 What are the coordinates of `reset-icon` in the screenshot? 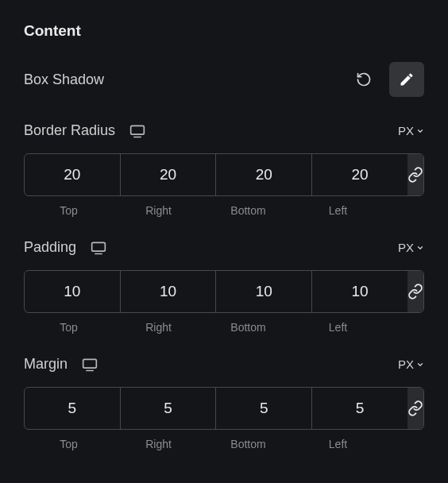 It's located at (364, 79).